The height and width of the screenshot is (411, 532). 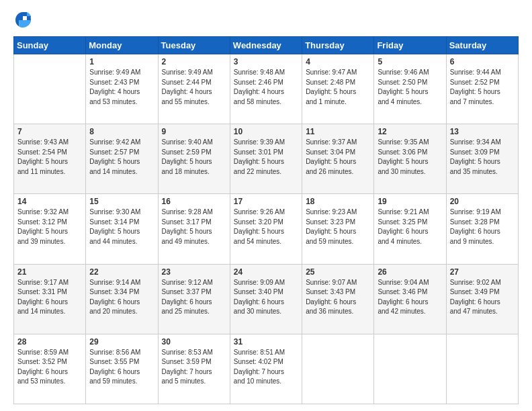 I want to click on day-number: 27, so click(x=482, y=272).